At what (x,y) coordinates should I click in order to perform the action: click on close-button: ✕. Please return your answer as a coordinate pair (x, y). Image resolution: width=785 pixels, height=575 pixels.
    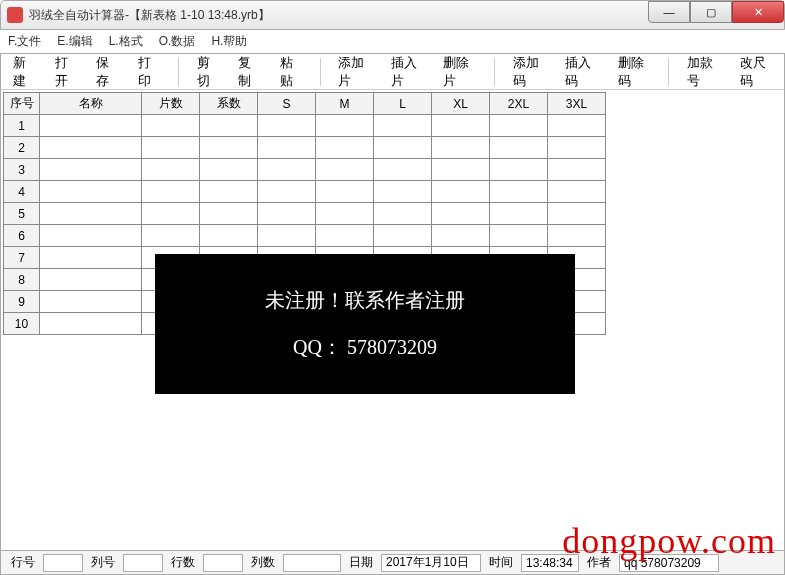
    Looking at the image, I should click on (758, 12).